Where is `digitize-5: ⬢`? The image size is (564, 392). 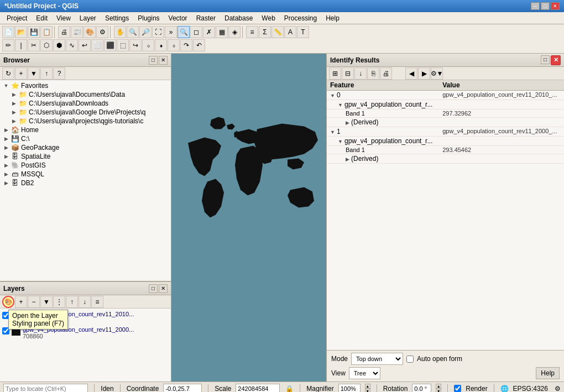 digitize-5: ⬢ is located at coordinates (59, 45).